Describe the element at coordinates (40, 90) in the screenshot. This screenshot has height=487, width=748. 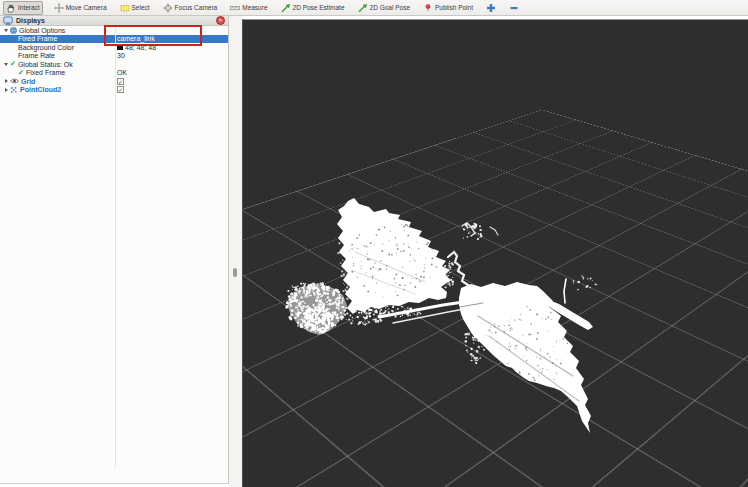
I see `row-label: PointCloud2` at that location.